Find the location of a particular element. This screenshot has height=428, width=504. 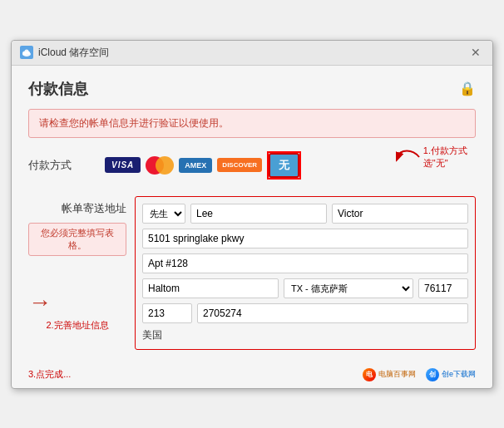

site-name-2: 创e下载网 is located at coordinates (459, 374).